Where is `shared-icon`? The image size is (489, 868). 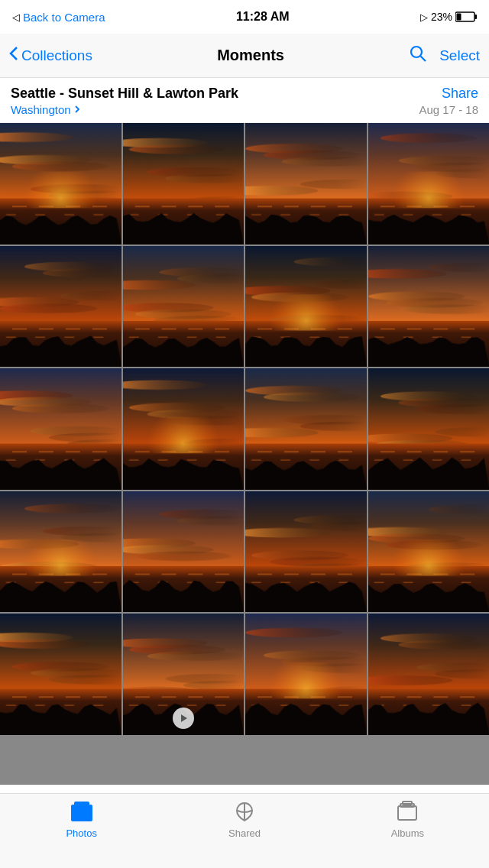
shared-icon is located at coordinates (244, 812).